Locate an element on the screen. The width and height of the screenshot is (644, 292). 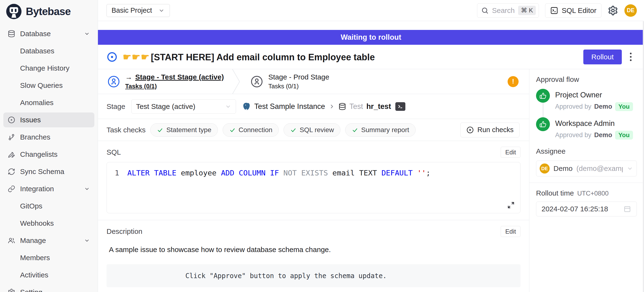
sidebar-item-label: Anomalies is located at coordinates (55, 103).